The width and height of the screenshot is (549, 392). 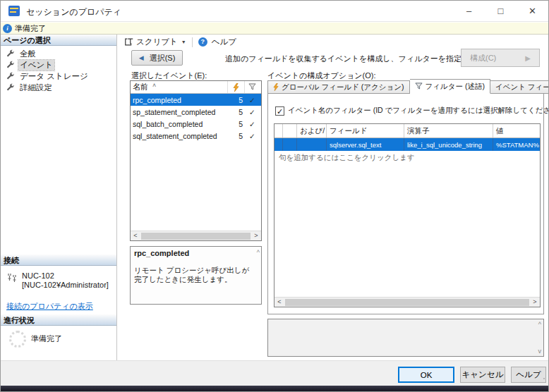 What do you see at coordinates (196, 235) in the screenshot?
I see `events-horizontal-scrollbar: < >` at bounding box center [196, 235].